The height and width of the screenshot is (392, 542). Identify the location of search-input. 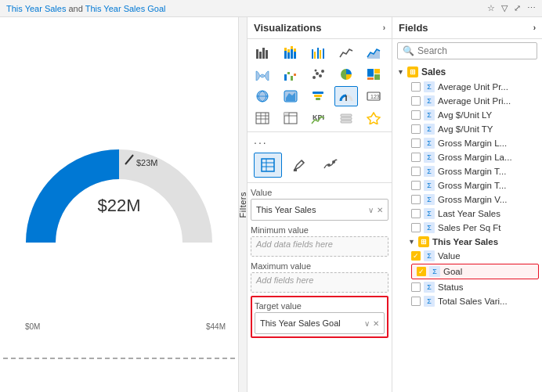
(476, 51).